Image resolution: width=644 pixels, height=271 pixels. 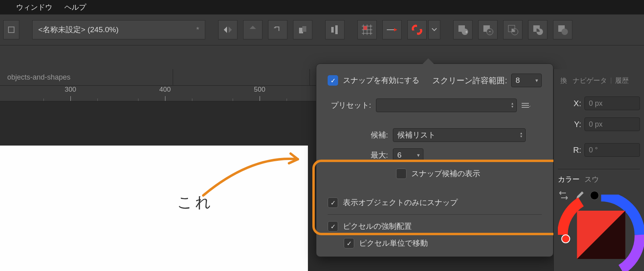 What do you see at coordinates (392, 30) in the screenshot?
I see `baseline-grid-button` at bounding box center [392, 30].